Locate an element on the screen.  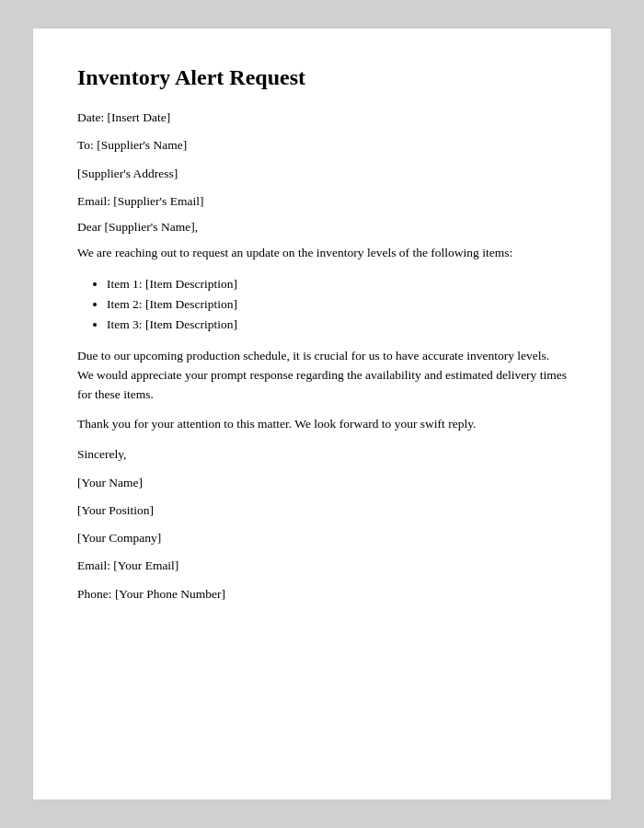
your-email: Email: [Your Email] is located at coordinates (322, 566).